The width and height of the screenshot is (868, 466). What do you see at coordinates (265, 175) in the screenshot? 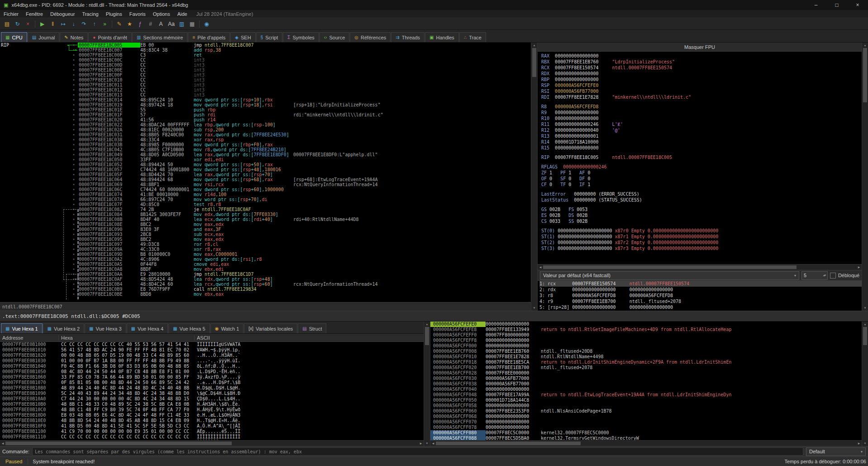
I see `disasm-row: •00007FF8EE18C05F48:8D4424 70lea rax,qwo…` at bounding box center [265, 175].